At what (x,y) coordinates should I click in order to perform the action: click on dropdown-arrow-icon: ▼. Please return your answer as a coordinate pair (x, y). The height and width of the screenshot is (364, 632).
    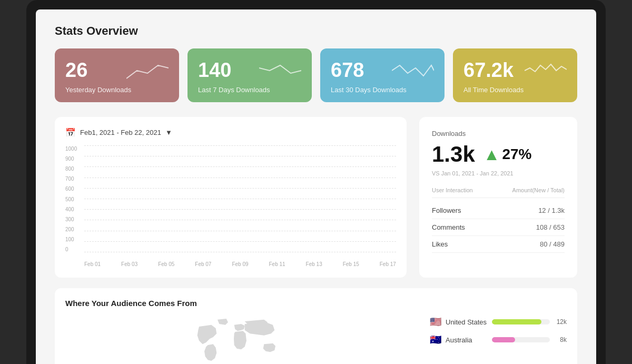
    Looking at the image, I should click on (169, 133).